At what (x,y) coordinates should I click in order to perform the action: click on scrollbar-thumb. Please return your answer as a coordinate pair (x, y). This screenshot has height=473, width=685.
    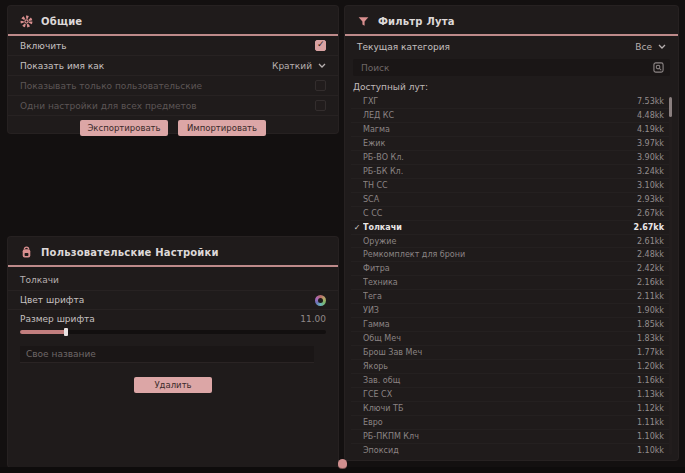
    Looking at the image, I should click on (670, 107).